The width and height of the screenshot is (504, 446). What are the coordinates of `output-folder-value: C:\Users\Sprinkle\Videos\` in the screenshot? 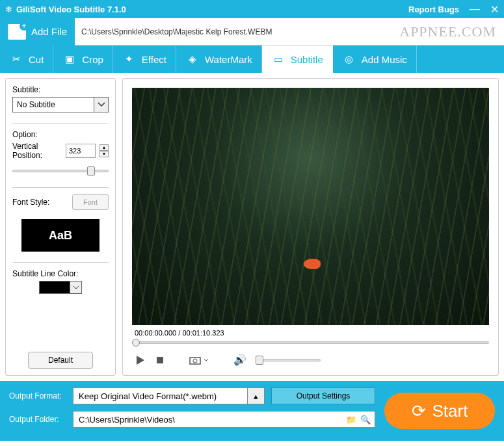 It's located at (127, 420).